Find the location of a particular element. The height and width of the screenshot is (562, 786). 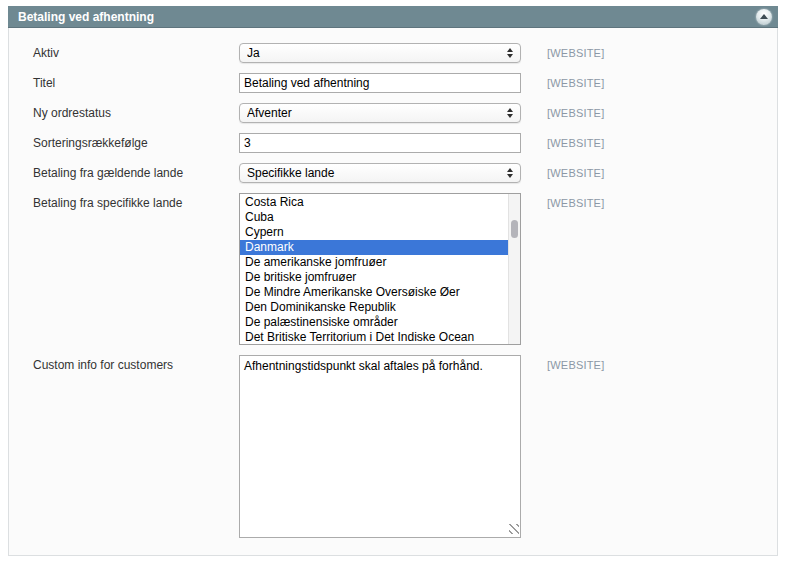

form-row-sortering: Sorteringsrækkefølge [WEBSITE] is located at coordinates (405, 143).